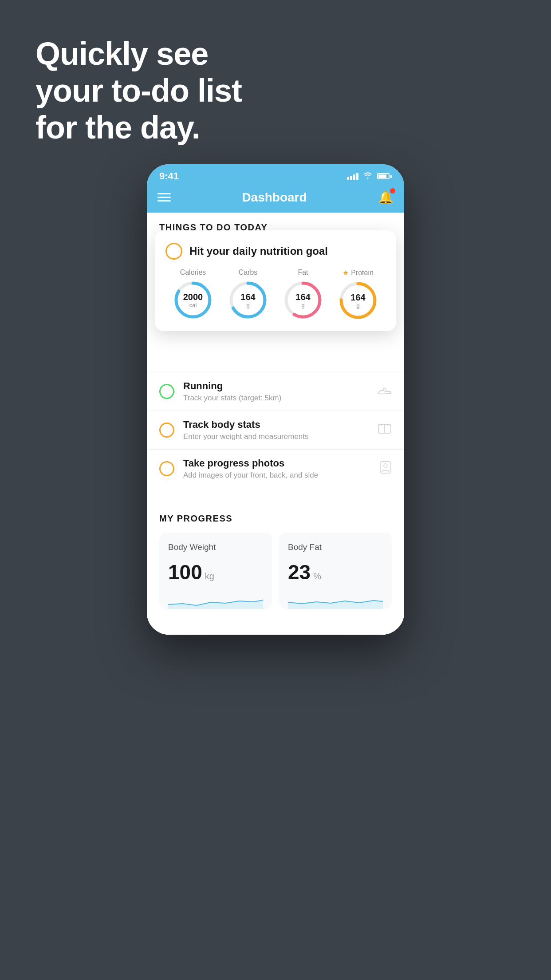 The width and height of the screenshot is (551, 980). I want to click on todo-text-running: Running Track your stats (target: 5km), so click(276, 391).